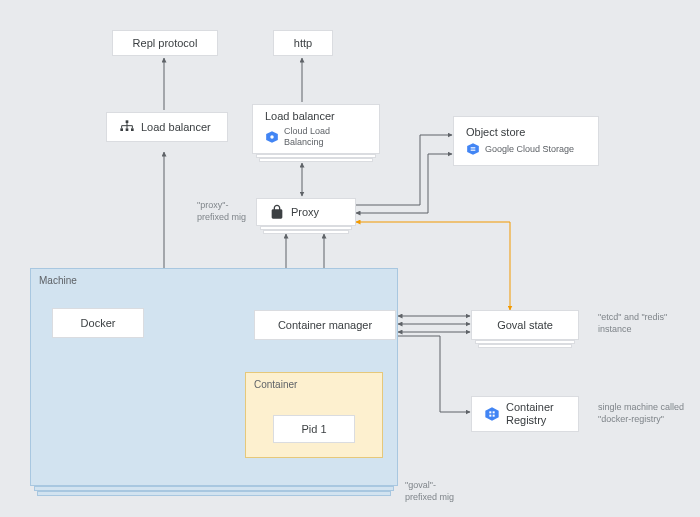  What do you see at coordinates (326, 137) in the screenshot?
I see `load-balancer-right-sub: Cloud Load Balancing` at bounding box center [326, 137].